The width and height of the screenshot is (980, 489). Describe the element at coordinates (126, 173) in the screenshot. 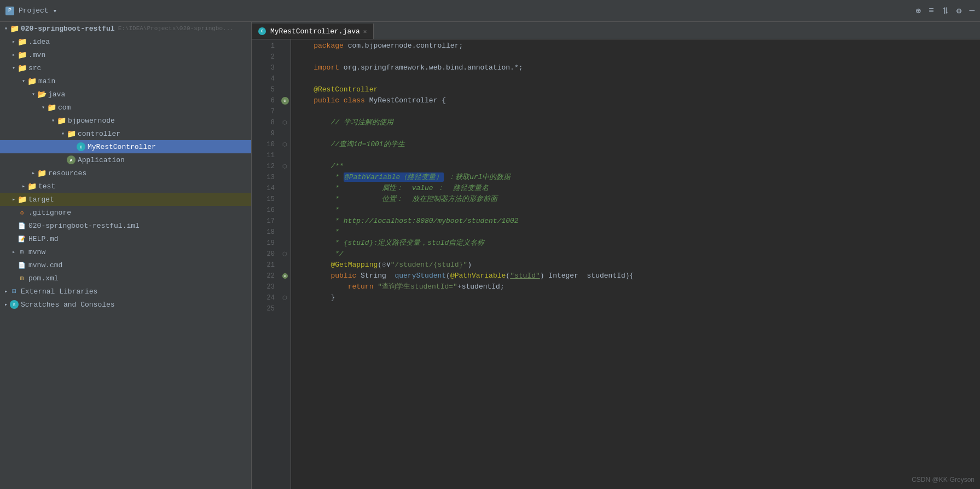

I see `sidebar-item-resources: 📁 resources` at that location.